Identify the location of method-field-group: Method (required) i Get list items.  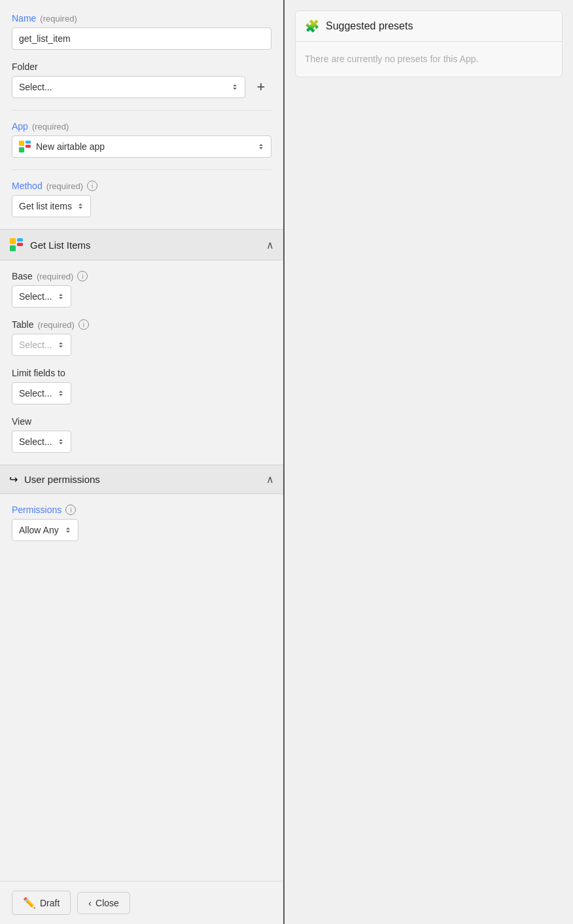
(141, 199).